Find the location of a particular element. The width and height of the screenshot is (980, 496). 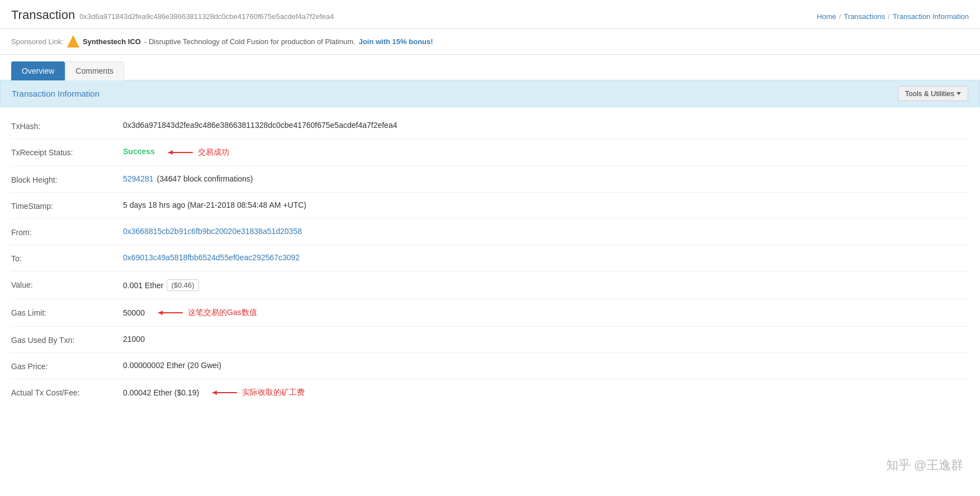

section-header: Transaction Information Tools & Utilitie… is located at coordinates (490, 94).